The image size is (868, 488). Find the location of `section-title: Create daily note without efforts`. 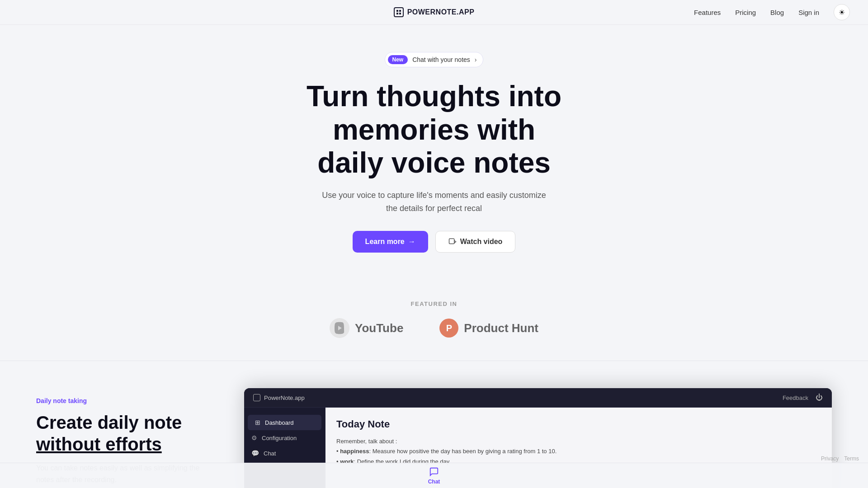

section-title: Create daily note without efforts is located at coordinates (122, 433).